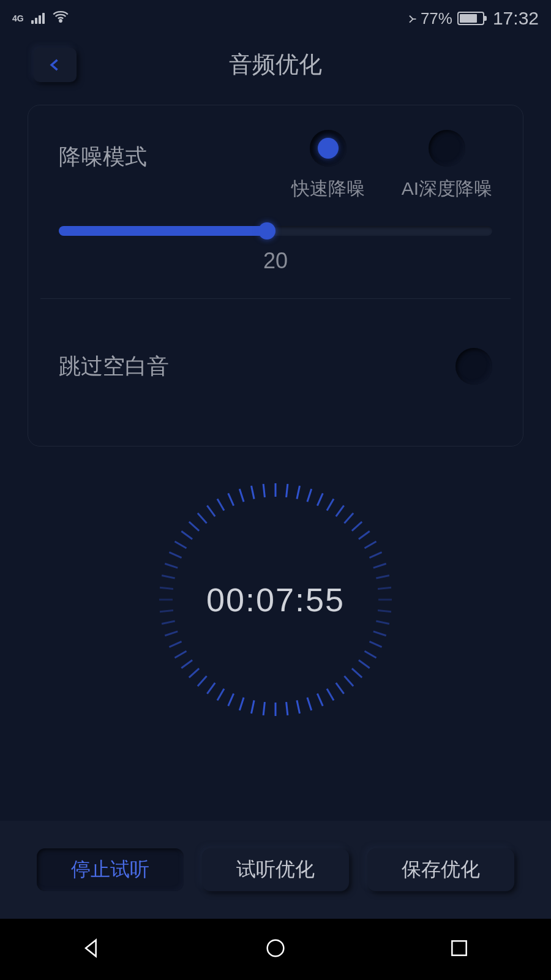 The height and width of the screenshot is (980, 551). Describe the element at coordinates (276, 949) in the screenshot. I see `nav-home-icon` at that location.